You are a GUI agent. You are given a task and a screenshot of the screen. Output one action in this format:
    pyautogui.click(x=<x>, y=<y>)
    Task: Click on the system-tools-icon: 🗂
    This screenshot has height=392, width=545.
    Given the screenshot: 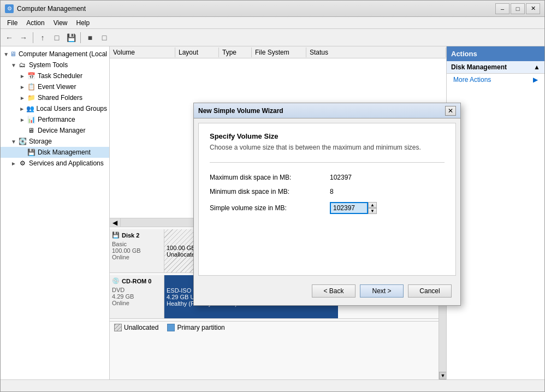 What is the action you would take?
    pyautogui.click(x=22, y=65)
    